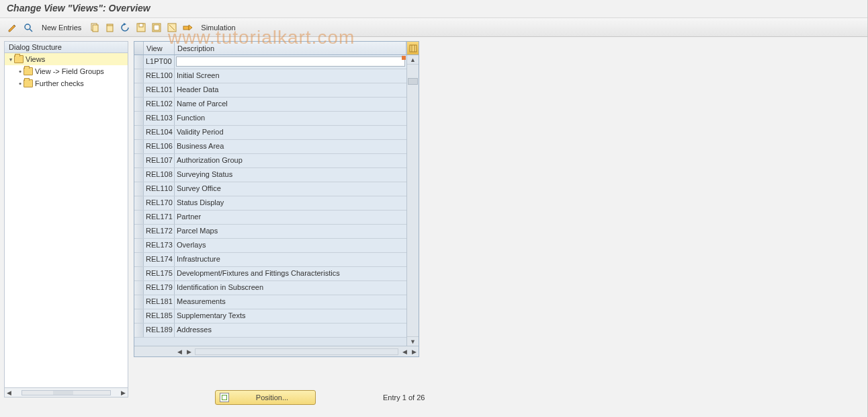 Image resolution: width=868 pixels, height=417 pixels. Describe the element at coordinates (95, 28) in the screenshot. I see `copy-icon` at that location.